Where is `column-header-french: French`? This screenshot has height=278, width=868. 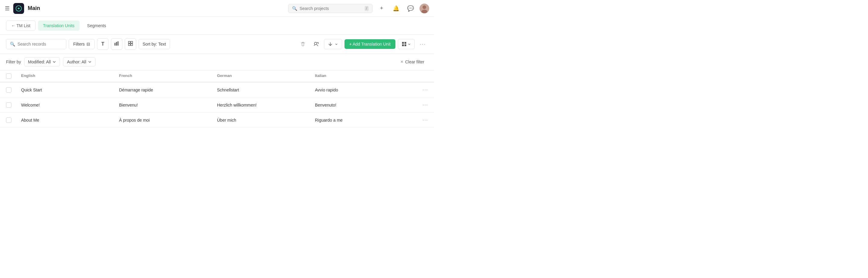
column-header-french: French is located at coordinates (168, 76).